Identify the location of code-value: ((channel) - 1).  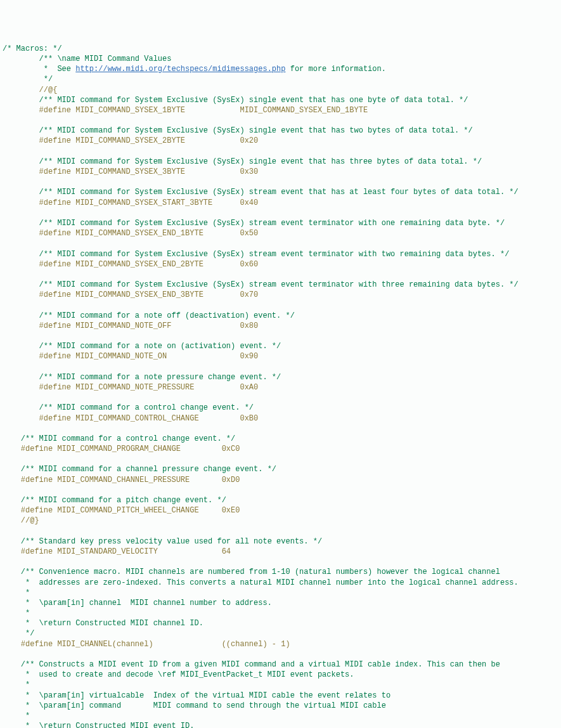
(256, 644).